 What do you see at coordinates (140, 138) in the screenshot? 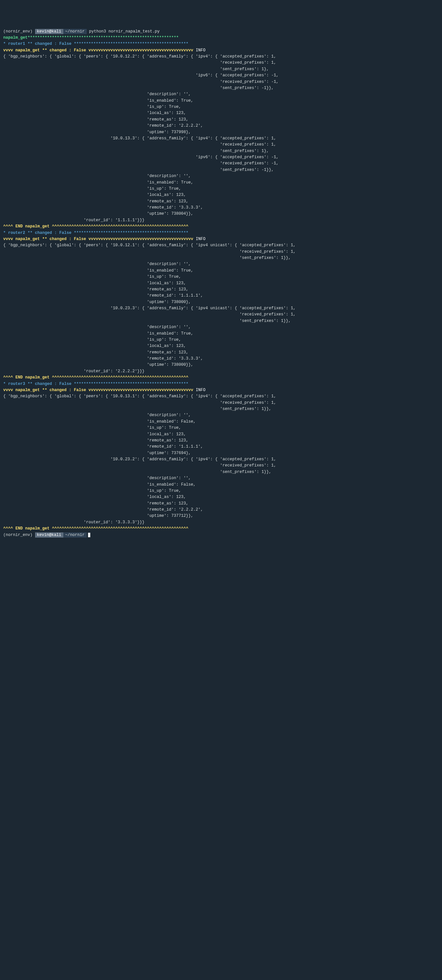
I see `output-line: '10.0.13.3': { 'address_family': { 'ipv4…` at bounding box center [140, 138].